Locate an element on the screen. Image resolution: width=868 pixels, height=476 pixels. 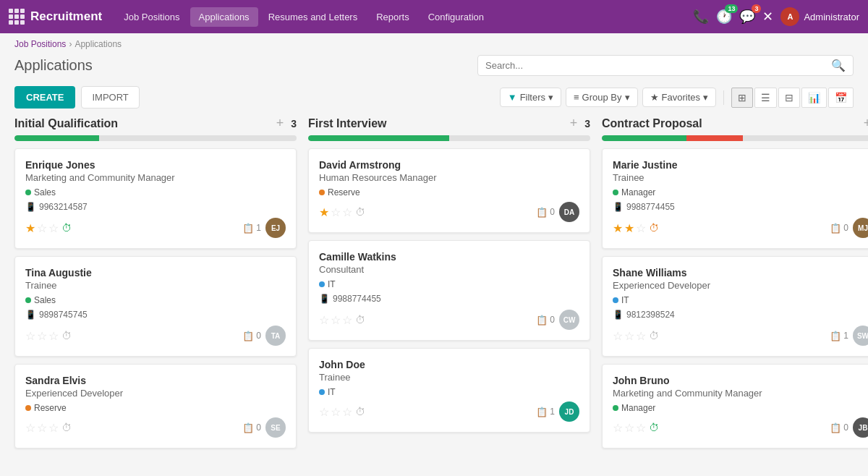
card-phone: 📱9988774455 is located at coordinates (741, 207).